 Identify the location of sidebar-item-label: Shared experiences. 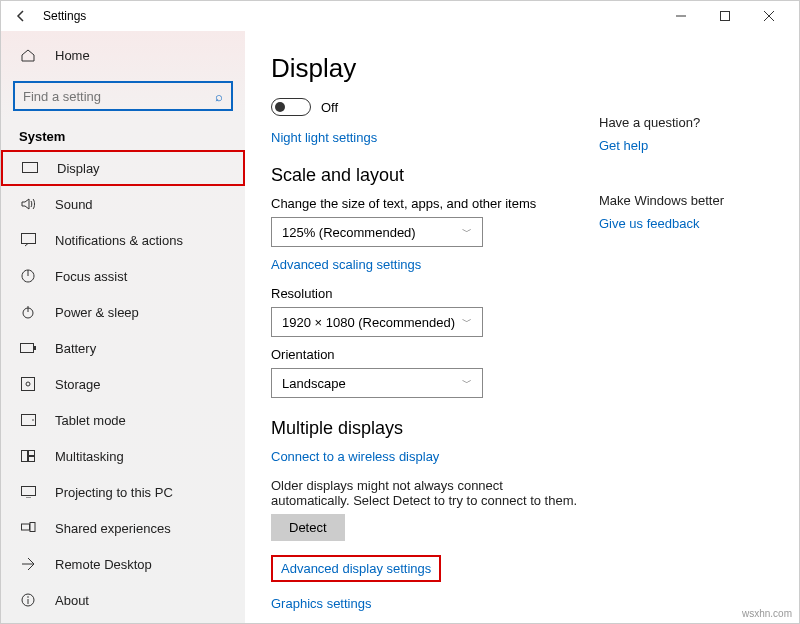
(113, 528).